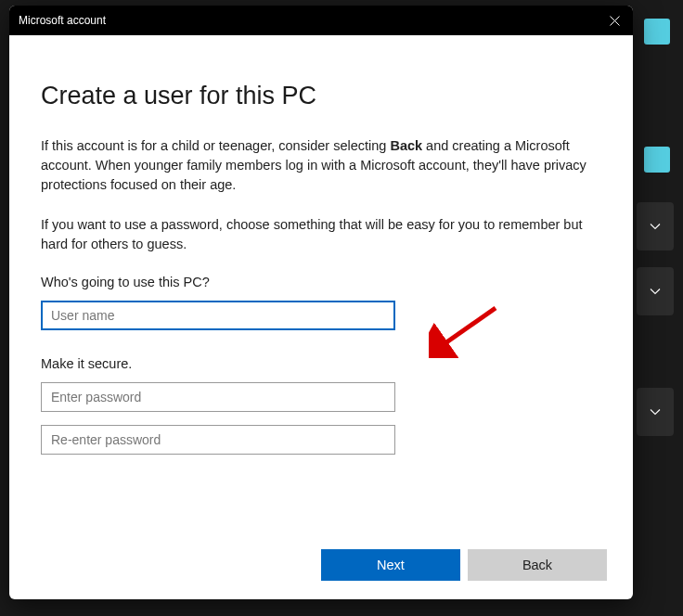  I want to click on text-segment: If this account is for a child or teenag…, so click(215, 146).